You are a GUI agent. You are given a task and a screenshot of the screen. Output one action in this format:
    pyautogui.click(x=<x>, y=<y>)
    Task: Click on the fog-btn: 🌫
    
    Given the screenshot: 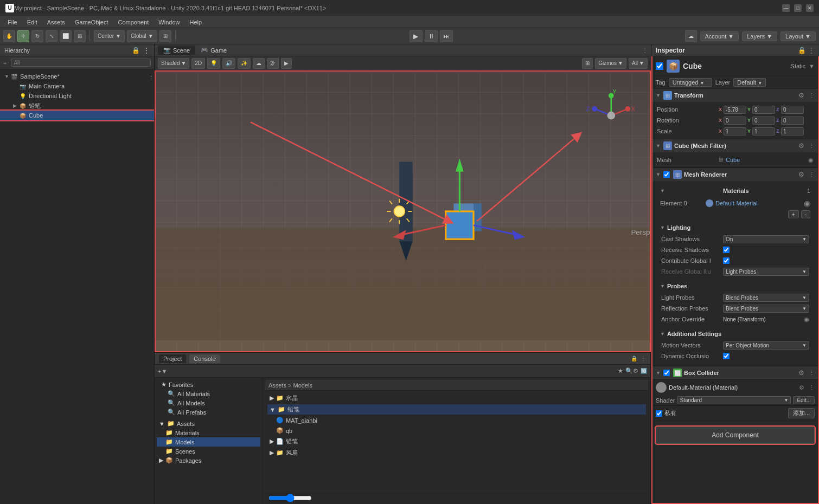 What is the action you would take?
    pyautogui.click(x=273, y=63)
    